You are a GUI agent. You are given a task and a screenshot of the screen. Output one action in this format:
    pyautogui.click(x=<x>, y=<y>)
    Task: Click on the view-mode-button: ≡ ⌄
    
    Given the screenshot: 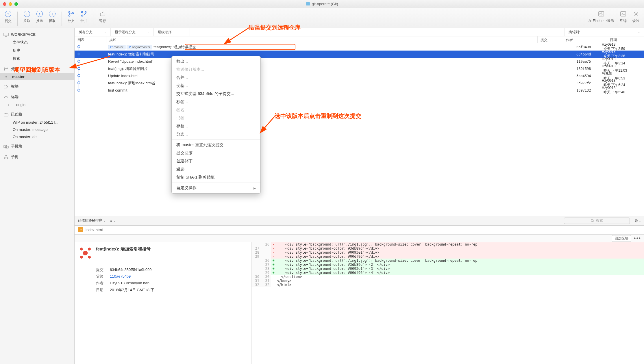 What is the action you would take?
    pyautogui.click(x=113, y=221)
    